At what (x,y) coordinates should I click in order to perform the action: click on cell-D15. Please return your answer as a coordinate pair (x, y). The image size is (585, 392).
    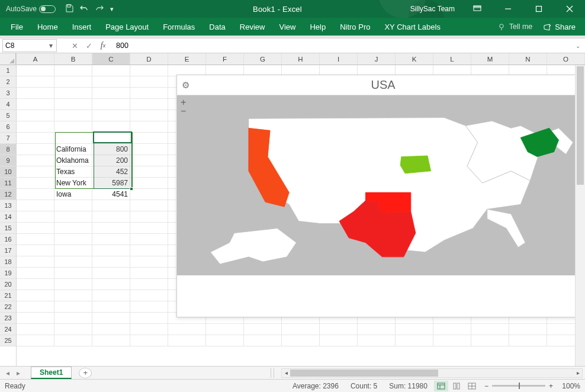
    Looking at the image, I should click on (149, 229).